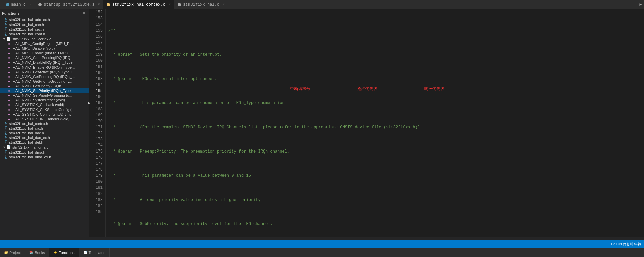 The width and height of the screenshot is (644, 257). What do you see at coordinates (44, 20) in the screenshot?
I see `list-item: 🗄 stm32f1xx_hal_adc_ex.h` at bounding box center [44, 20].